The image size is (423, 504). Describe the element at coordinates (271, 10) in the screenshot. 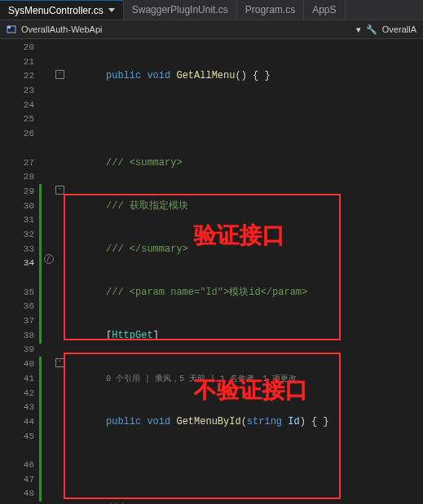

I see `tab-program: Program.cs` at that location.